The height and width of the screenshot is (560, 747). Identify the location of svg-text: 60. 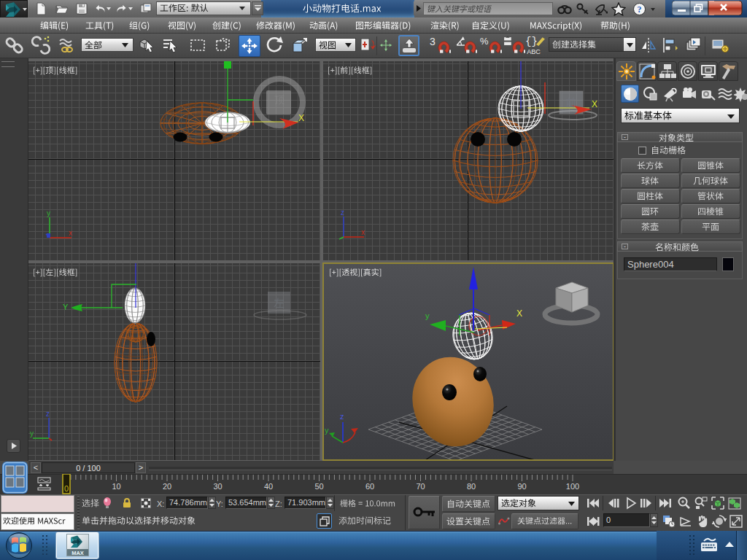
(370, 486).